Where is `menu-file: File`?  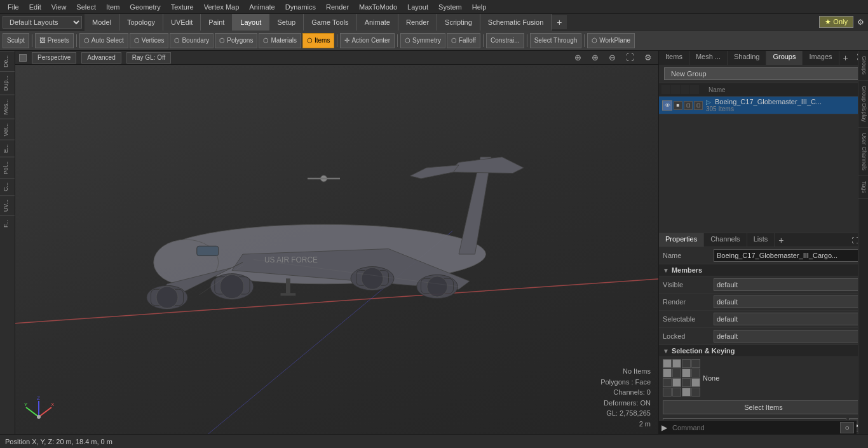
menu-file: File is located at coordinates (13, 7).